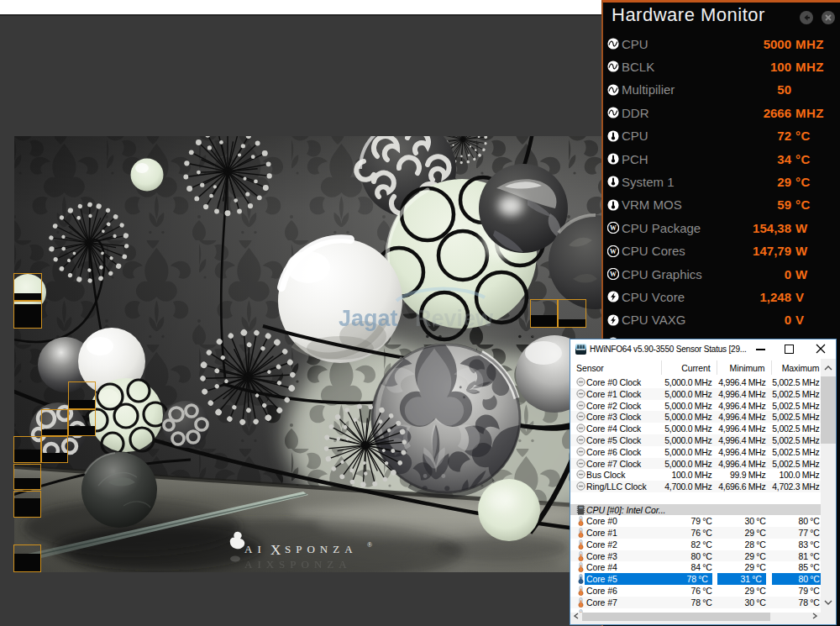 Image resolution: width=840 pixels, height=626 pixels. What do you see at coordinates (276, 550) in the screenshot?
I see `svg-text: X` at bounding box center [276, 550].